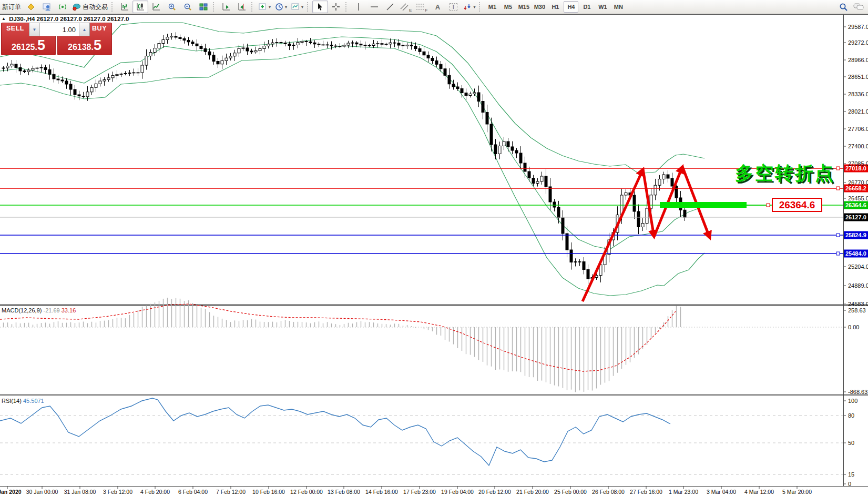  What do you see at coordinates (797, 492) in the screenshot?
I see `time-tick-label: 5 Mar 20:00` at bounding box center [797, 492].